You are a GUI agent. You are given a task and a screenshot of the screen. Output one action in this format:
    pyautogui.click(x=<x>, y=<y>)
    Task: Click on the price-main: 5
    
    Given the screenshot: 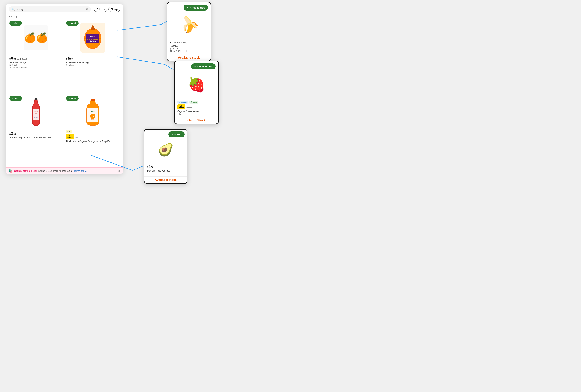 What is the action you would take?
    pyautogui.click(x=69, y=58)
    